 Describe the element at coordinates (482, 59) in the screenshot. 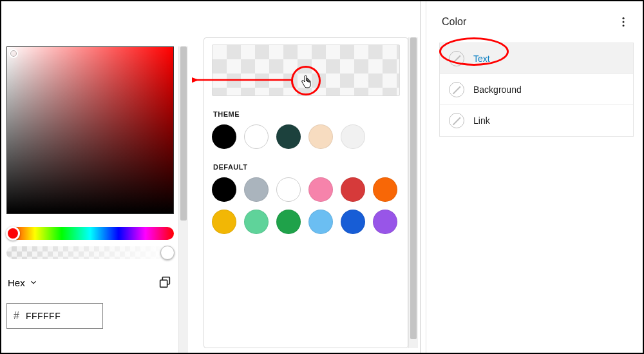

I see `color-item-label: Text` at that location.